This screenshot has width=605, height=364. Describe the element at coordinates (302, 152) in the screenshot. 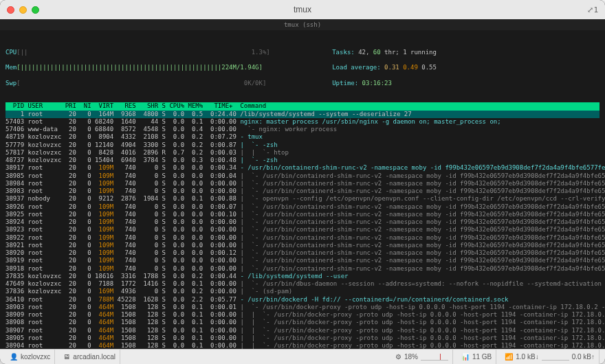

I see `process-row: 57817 kozlovzxc 20 0 8428 4016 2896 R 0.…` at that location.